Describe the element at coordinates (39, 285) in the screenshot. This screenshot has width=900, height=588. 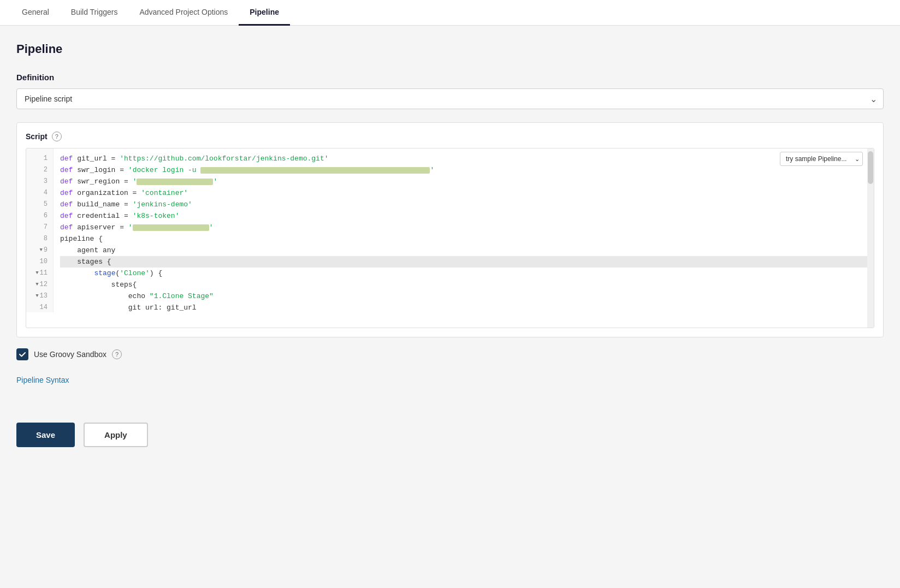
I see `line-num-12: ▼12` at that location.